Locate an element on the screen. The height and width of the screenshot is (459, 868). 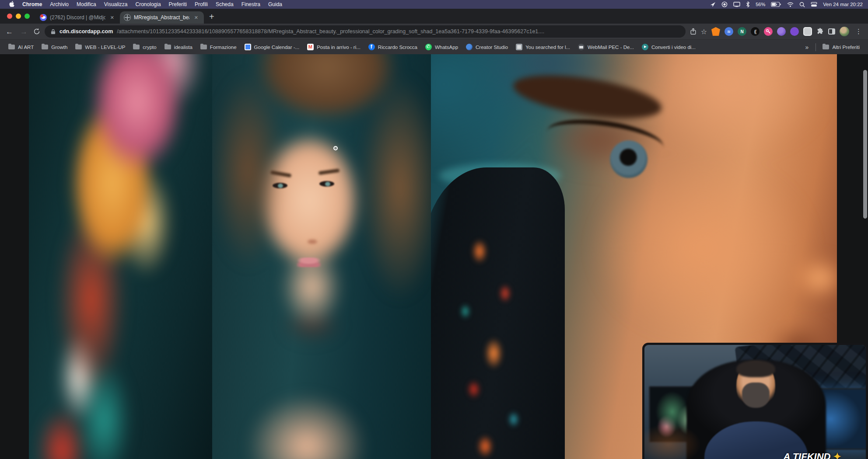
bookmarks-overflow-chevron: » is located at coordinates (807, 47).